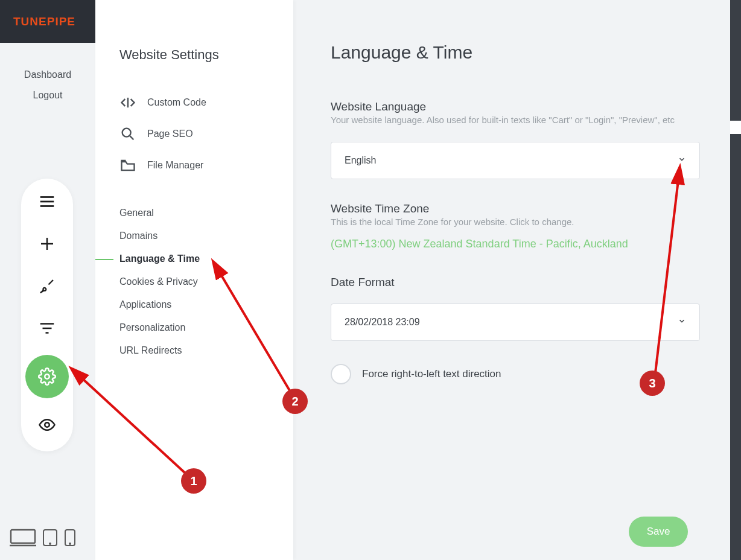 The image size is (741, 560). Describe the element at coordinates (512, 244) in the screenshot. I see `timezone-link: (GMT+13:00) New Zealand Standard Time - …` at that location.